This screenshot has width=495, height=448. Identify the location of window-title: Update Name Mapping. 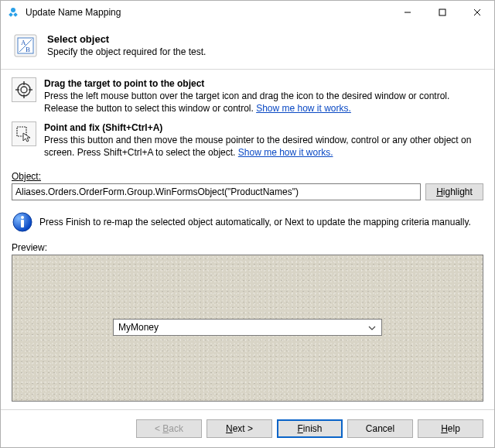
(207, 12).